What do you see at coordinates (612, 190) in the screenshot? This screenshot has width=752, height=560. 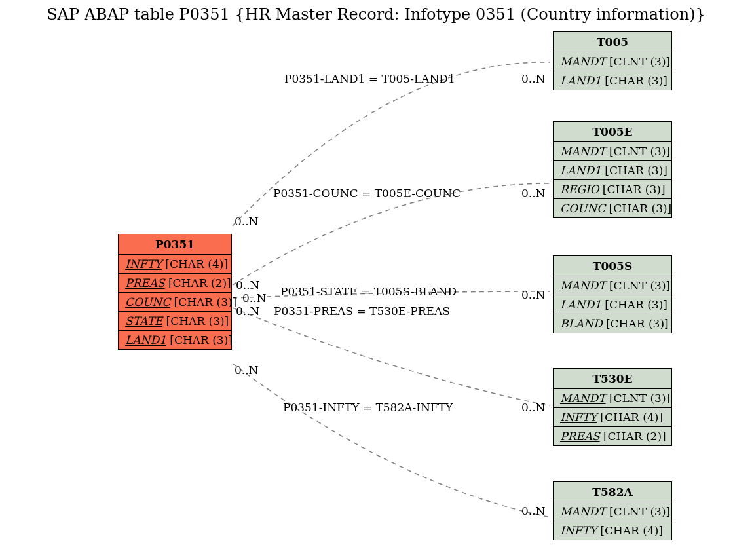 I see `field-row: REGIO [CHAR (3)]` at bounding box center [612, 190].